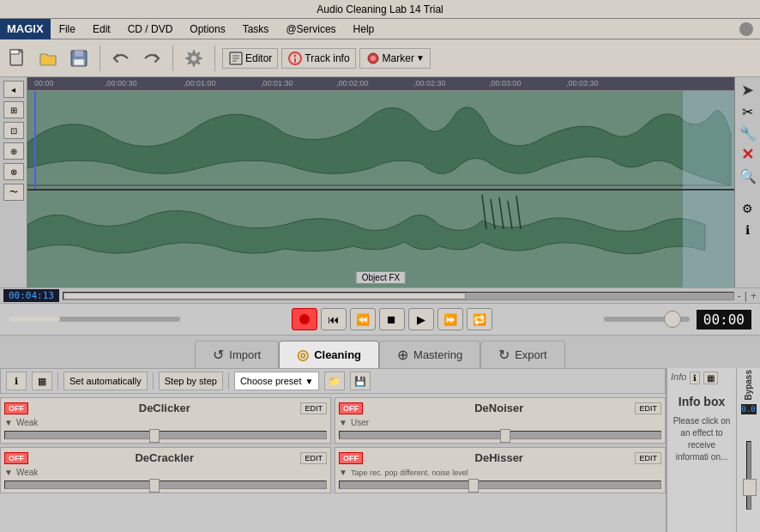  What do you see at coordinates (648, 458) in the screenshot?
I see `dehisser-edit: EDIT` at bounding box center [648, 458].